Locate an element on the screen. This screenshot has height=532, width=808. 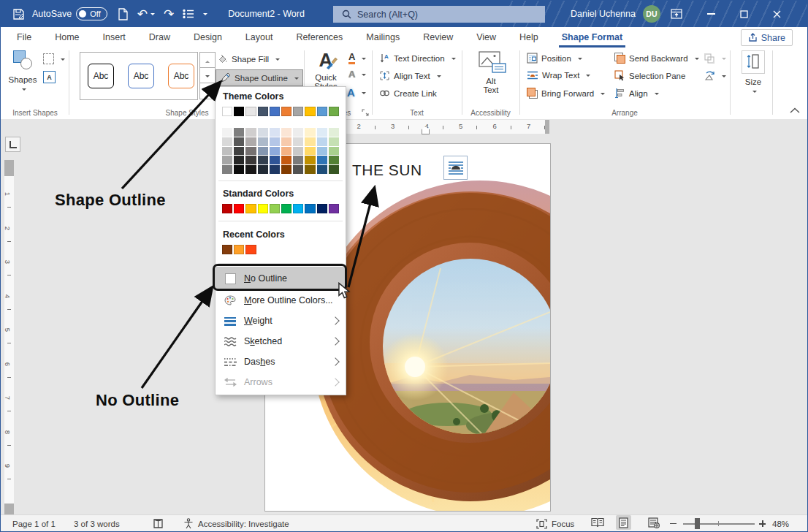
shapes-button: Shapes is located at coordinates (23, 71).